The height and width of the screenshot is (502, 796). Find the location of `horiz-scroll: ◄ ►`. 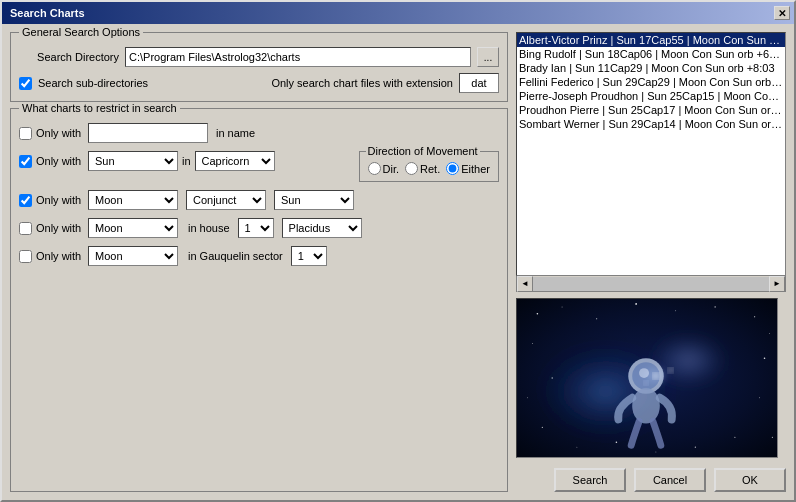

horiz-scroll: ◄ ► is located at coordinates (651, 284).